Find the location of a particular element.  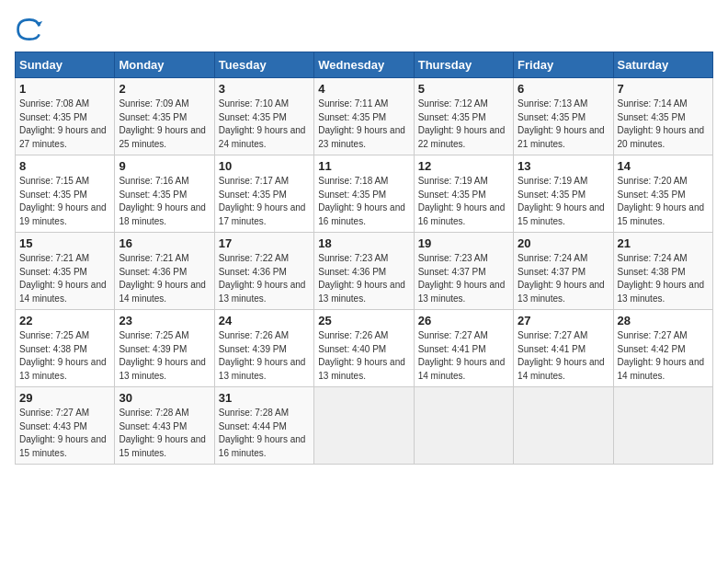

day-number: 6 is located at coordinates (563, 88).